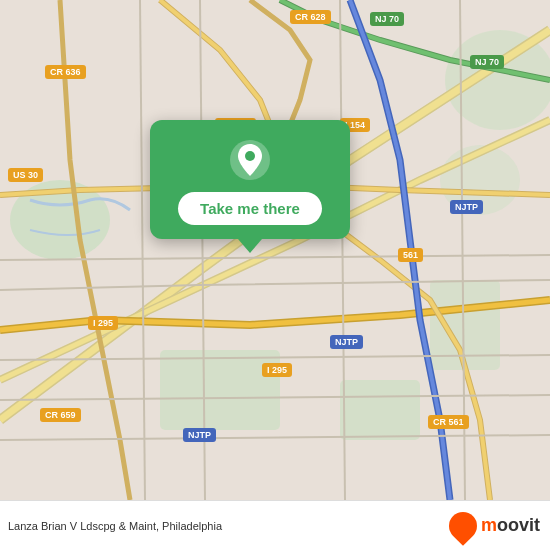 This screenshot has height=550, width=550. Describe the element at coordinates (250, 180) in the screenshot. I see `location-popup: Take me there` at that location.